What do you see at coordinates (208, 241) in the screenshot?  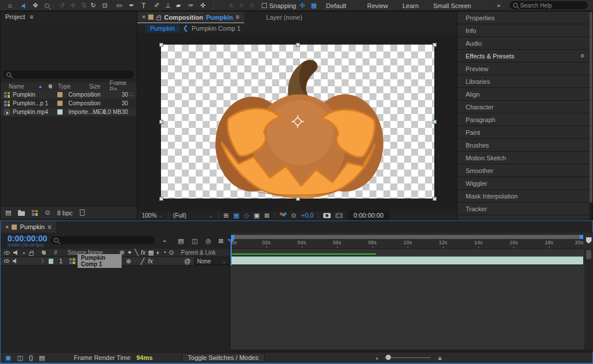 I see `motion-blur-icon: ◎` at bounding box center [208, 241].